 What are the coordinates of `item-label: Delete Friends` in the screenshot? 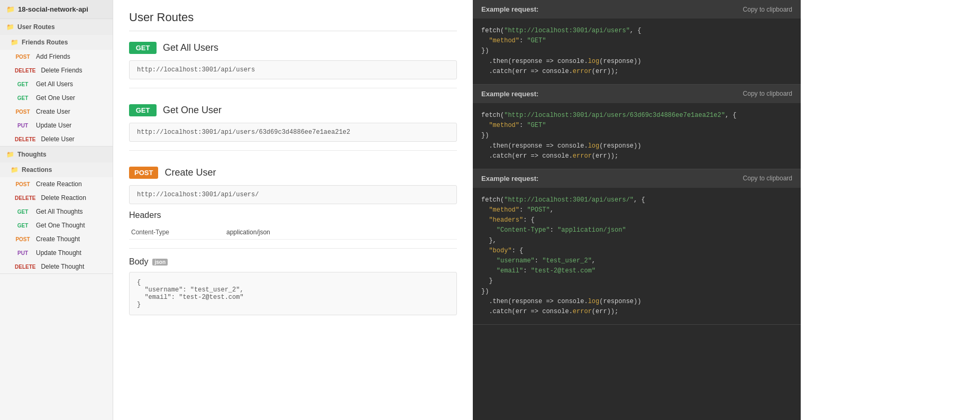 It's located at (61, 70).